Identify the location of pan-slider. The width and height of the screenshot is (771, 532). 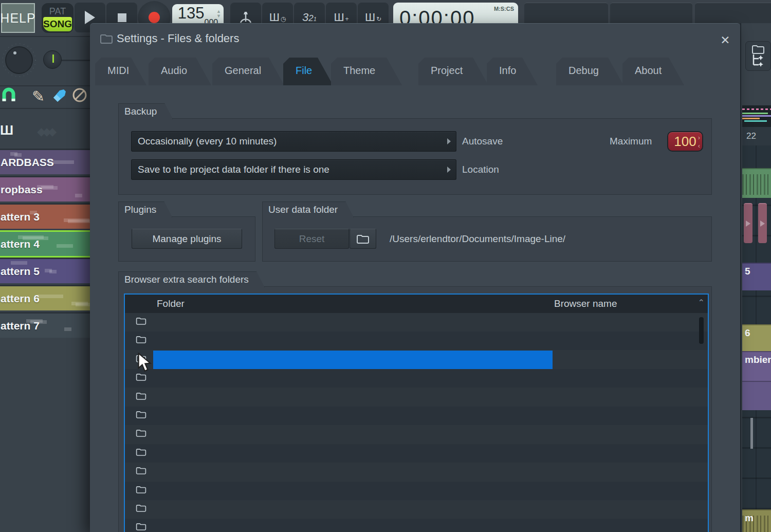
(52, 60).